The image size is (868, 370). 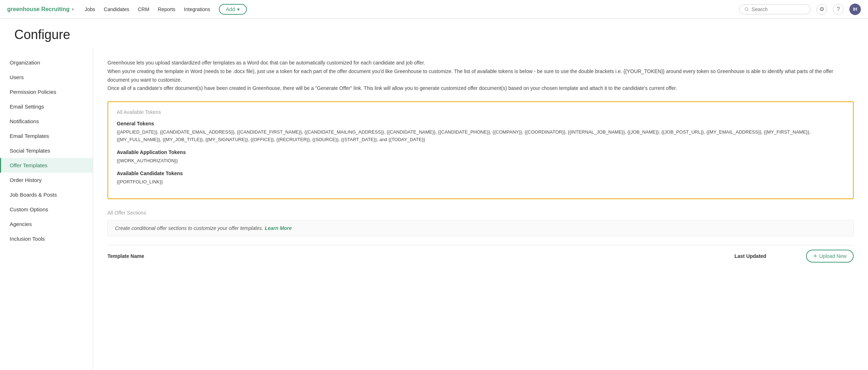 What do you see at coordinates (822, 9) in the screenshot?
I see `settings-icon: ⚙` at bounding box center [822, 9].